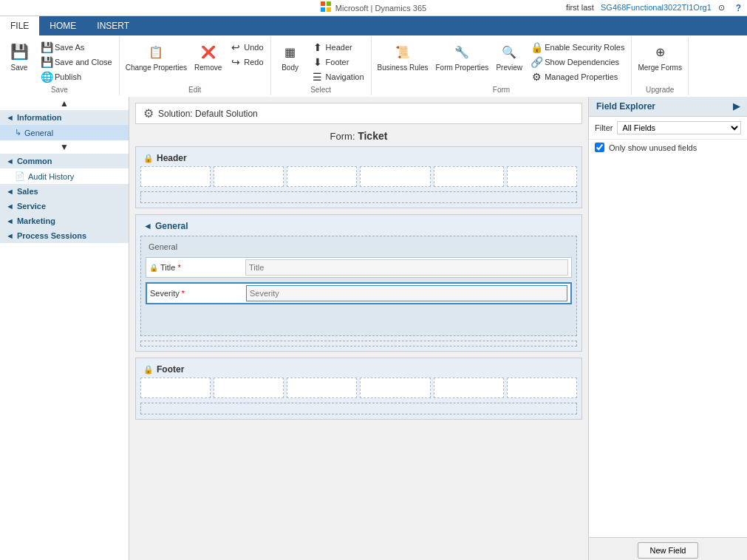 This screenshot has height=560, width=747. Describe the element at coordinates (338, 62) in the screenshot. I see `footer-button: ⬇ Footer` at that location.